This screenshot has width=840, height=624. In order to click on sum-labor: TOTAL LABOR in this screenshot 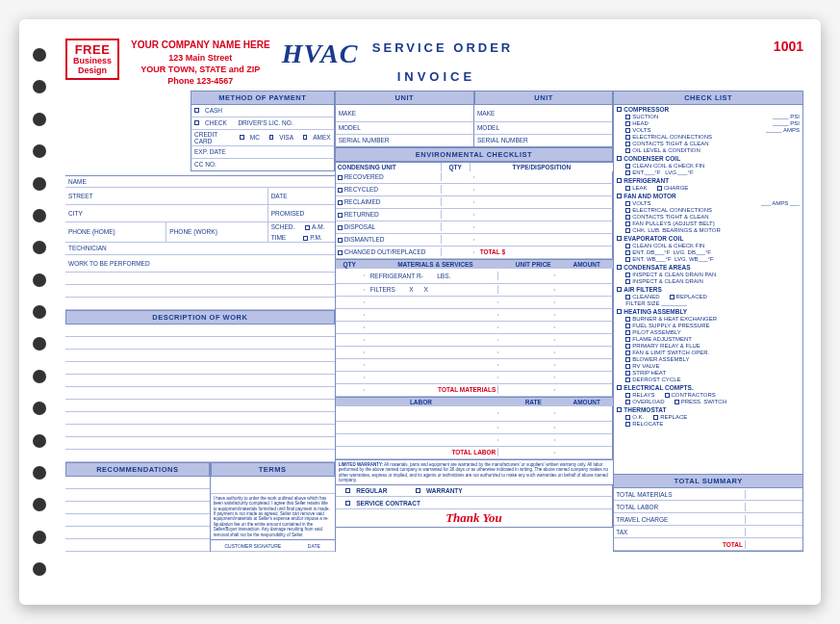, I will do `click(708, 507)`.